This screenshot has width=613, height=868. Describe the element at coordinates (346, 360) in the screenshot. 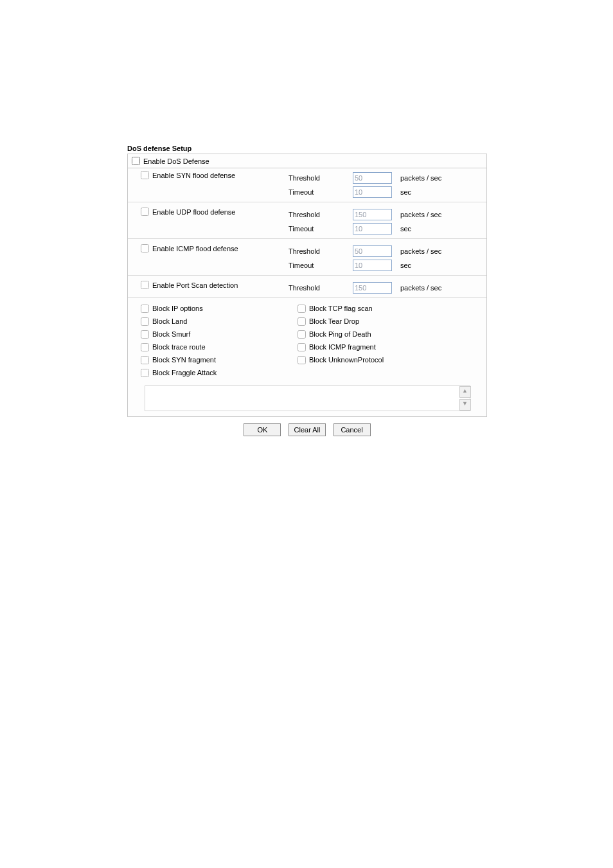

I see `block-right-item-4-label: Block UnknownProtocol` at that location.